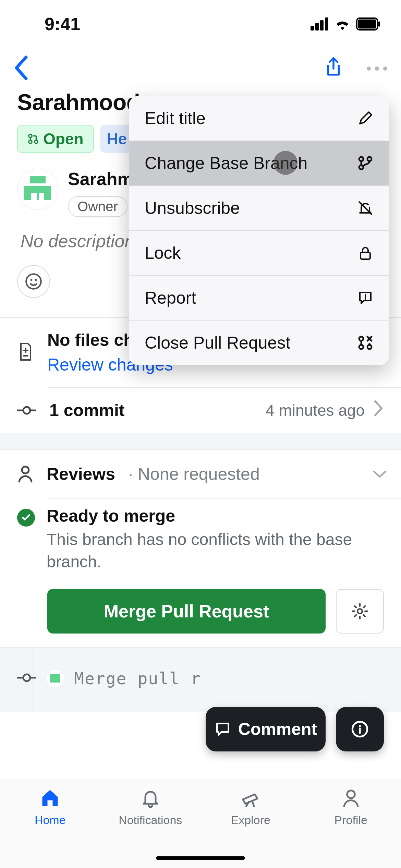  What do you see at coordinates (266, 729) in the screenshot?
I see `comment-button: Comment` at bounding box center [266, 729].